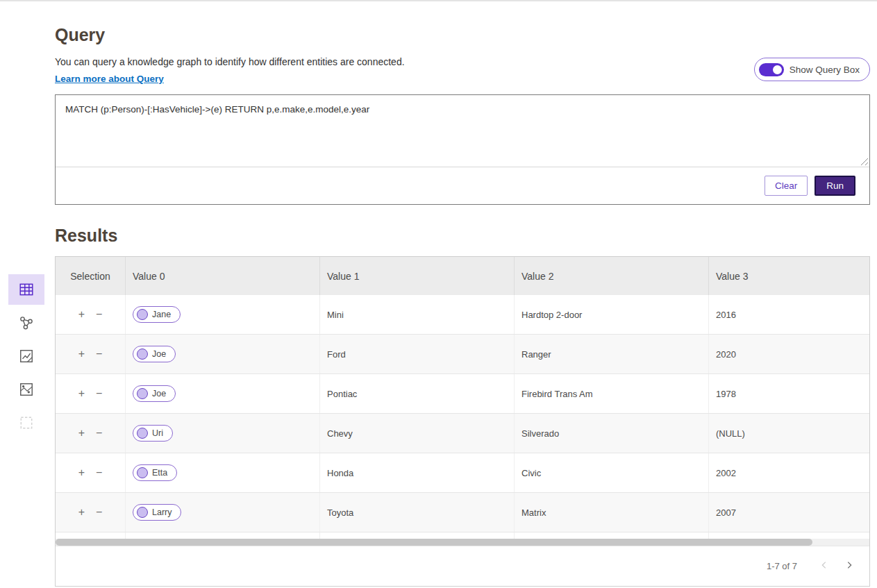 The height and width of the screenshot is (588, 877). I want to click on value2-cell: Ranger, so click(611, 354).